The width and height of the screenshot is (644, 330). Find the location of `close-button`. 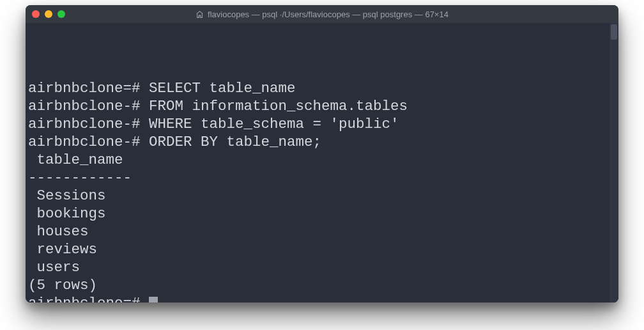

close-button is located at coordinates (36, 14).